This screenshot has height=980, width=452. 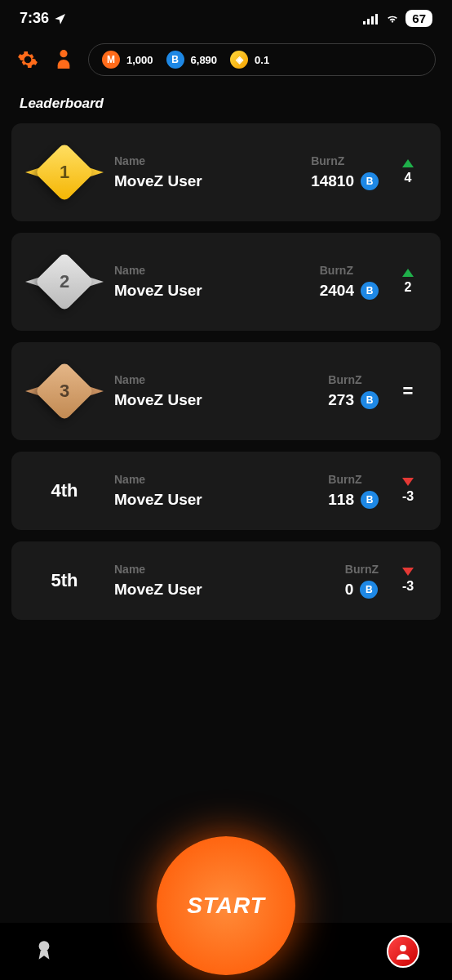 I want to click on y-coin-icon: ◈, so click(x=239, y=60).